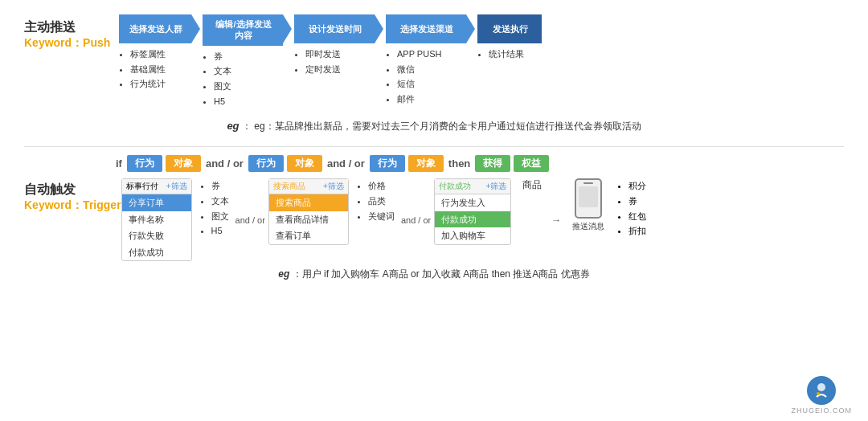 Image resolution: width=868 pixels, height=421 pixels. I want to click on obj3-label: 商品, so click(532, 185).